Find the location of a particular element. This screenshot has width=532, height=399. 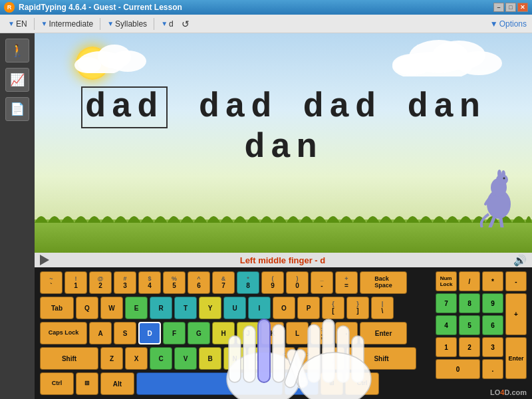

key-z: Z is located at coordinates (112, 358).